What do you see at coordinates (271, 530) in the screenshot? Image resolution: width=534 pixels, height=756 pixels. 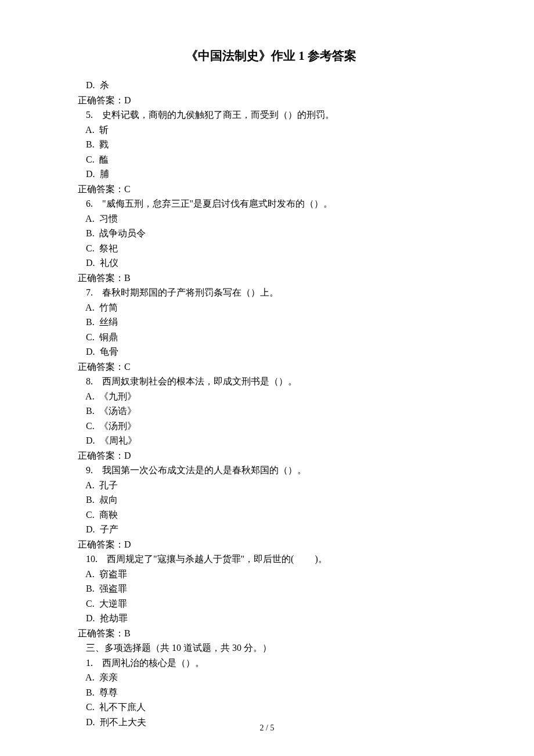 I see `option-d: D. 子产` at bounding box center [271, 530].